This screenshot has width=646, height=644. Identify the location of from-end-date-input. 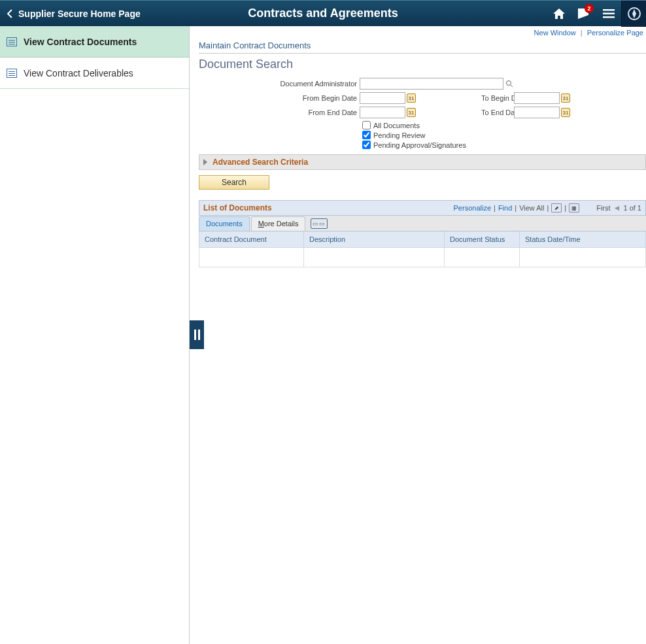
(382, 112).